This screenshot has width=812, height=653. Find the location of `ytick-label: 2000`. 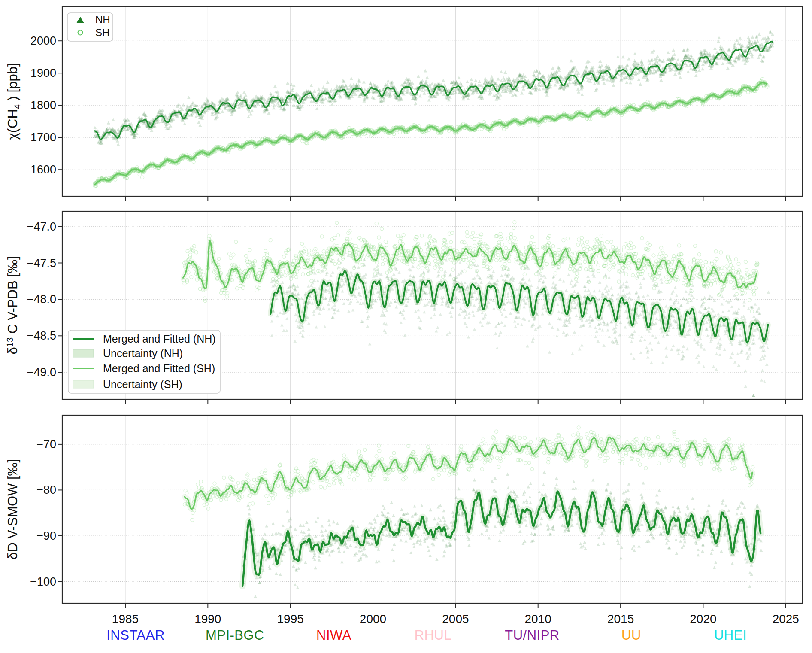

ytick-label: 2000 is located at coordinates (43, 41).